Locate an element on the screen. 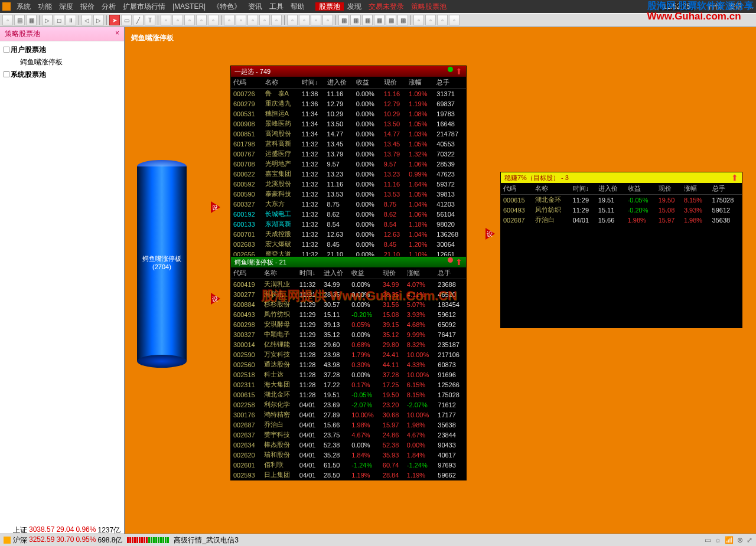 The width and height of the screenshot is (756, 546). tool-play: ▷ is located at coordinates (47, 20).